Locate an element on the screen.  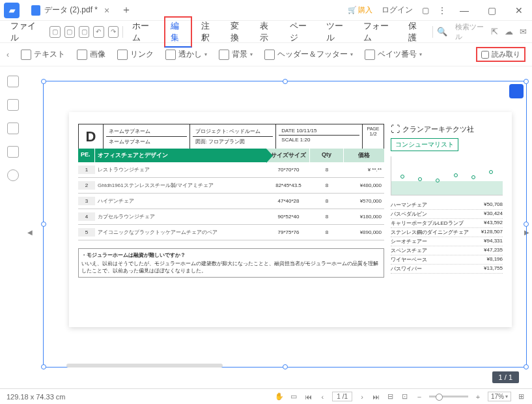
select-tool-icon: ▭ is located at coordinates (294, 397).